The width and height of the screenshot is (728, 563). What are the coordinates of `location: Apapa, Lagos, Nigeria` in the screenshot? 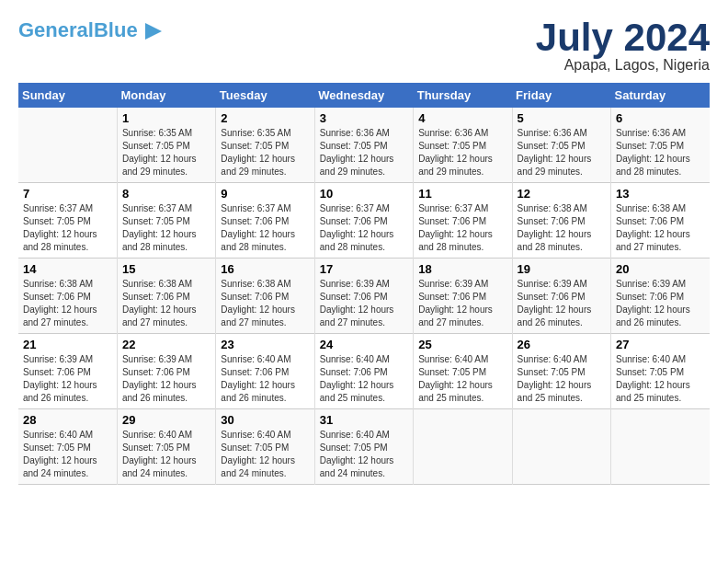 It's located at (623, 65).